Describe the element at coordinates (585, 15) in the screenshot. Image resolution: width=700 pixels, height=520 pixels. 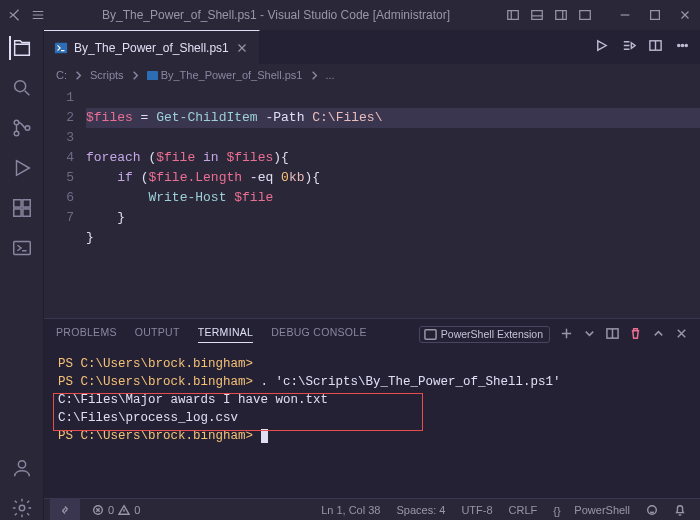
I see `layout-customize-icon` at that location.